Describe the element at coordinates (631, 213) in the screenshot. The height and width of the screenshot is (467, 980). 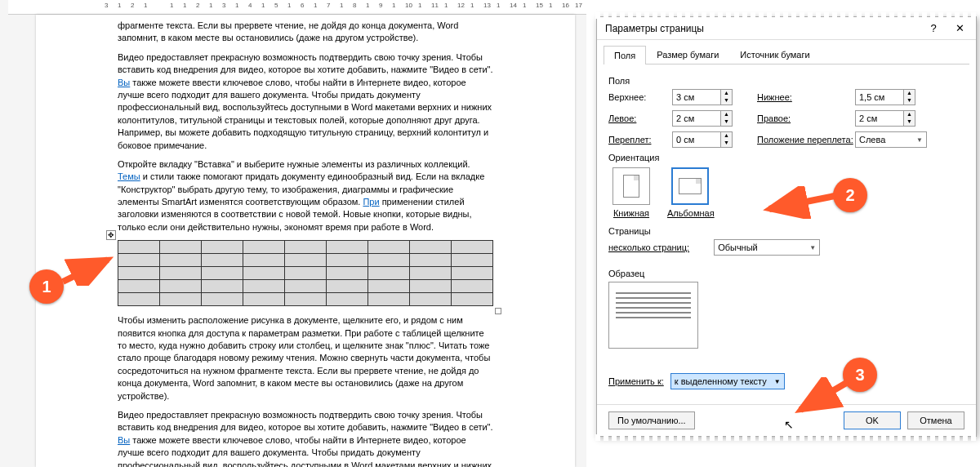
I see `orientation-portrait-label: Книжная` at that location.